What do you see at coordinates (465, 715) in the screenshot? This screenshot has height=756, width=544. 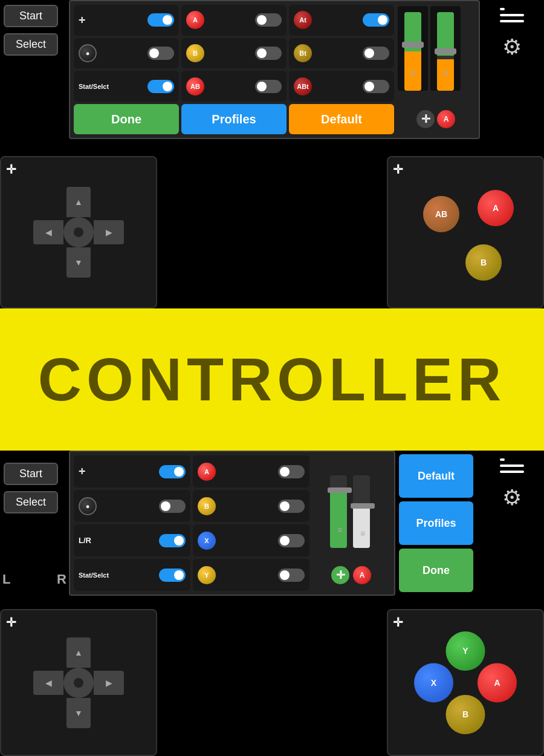 I see `b-cluster-btn-bottom: B` at bounding box center [465, 715].